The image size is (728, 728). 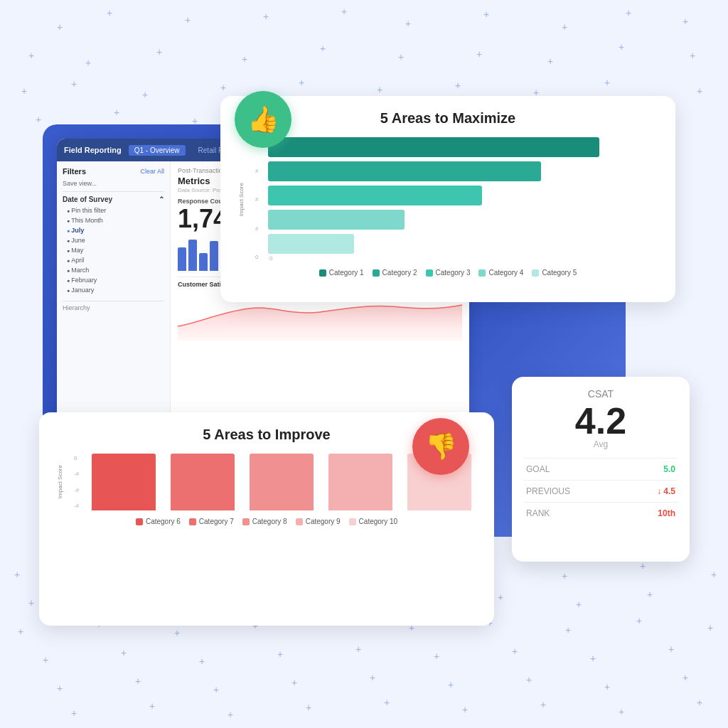 What do you see at coordinates (601, 444) in the screenshot?
I see `csat-avg-label: Avg` at bounding box center [601, 444].